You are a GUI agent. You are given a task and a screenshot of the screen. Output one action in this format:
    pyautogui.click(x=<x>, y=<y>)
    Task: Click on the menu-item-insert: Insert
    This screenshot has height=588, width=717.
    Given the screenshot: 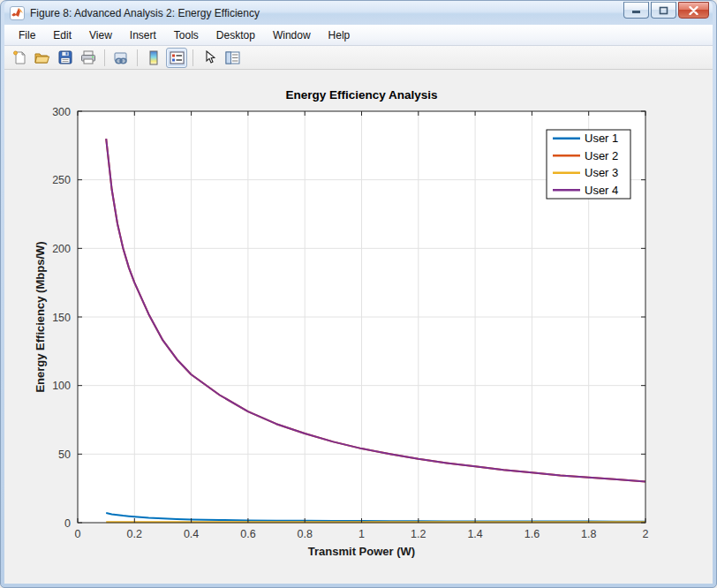 What is the action you would take?
    pyautogui.click(x=143, y=35)
    